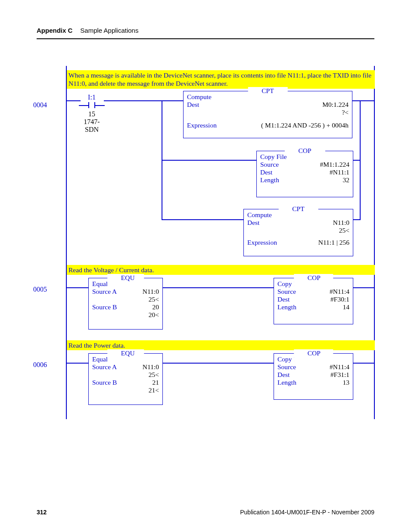 This screenshot has height=532, width=411. What do you see at coordinates (92, 97) in the screenshot?
I see `contact-tag: I:1` at bounding box center [92, 97].